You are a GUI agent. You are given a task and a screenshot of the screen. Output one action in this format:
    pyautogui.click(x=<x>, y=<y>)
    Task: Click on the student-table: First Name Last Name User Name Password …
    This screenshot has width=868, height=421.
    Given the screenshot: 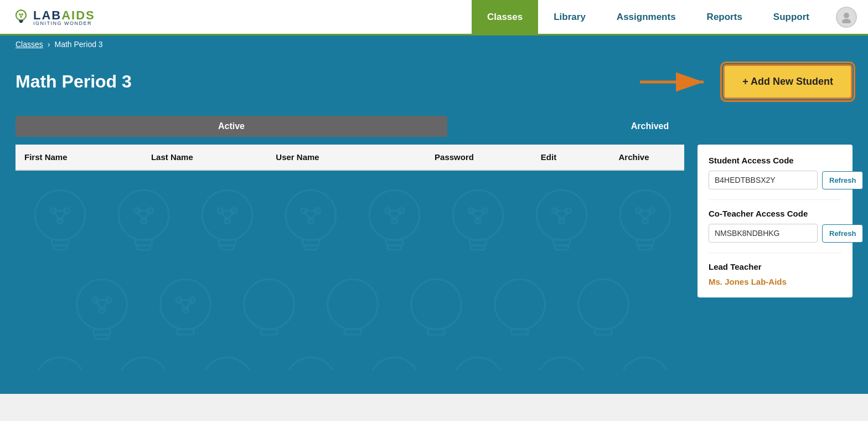 What is the action you would take?
    pyautogui.click(x=350, y=157)
    